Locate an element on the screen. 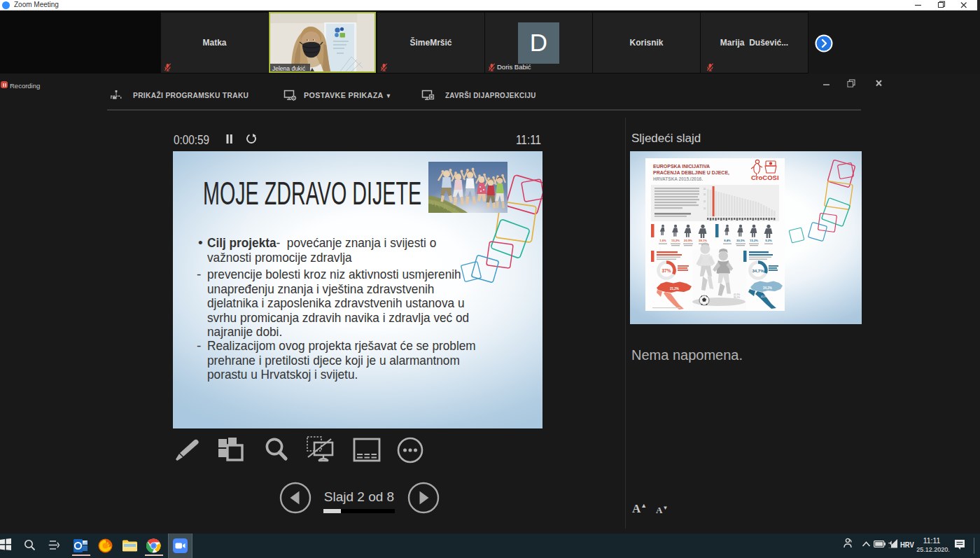  svg-text: 38,1% is located at coordinates (703, 241).